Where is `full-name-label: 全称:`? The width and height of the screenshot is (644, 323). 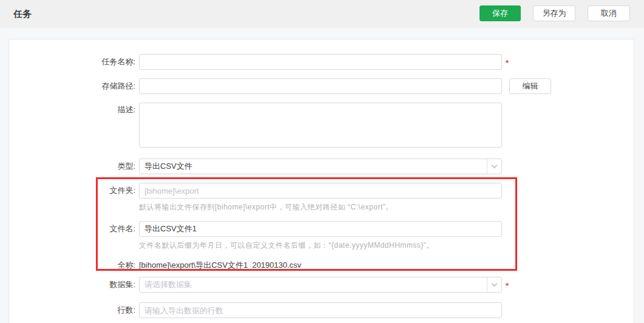 full-name-label: 全称: is located at coordinates (72, 265).